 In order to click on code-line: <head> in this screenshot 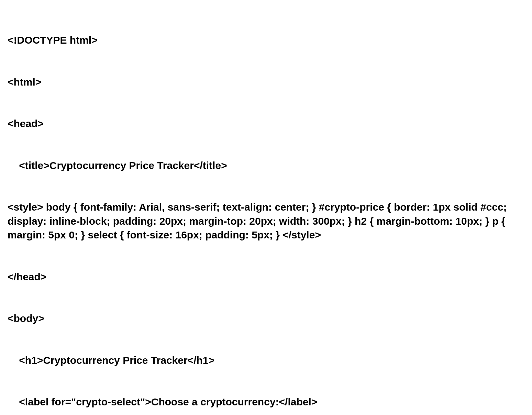, I will do `click(266, 124)`.